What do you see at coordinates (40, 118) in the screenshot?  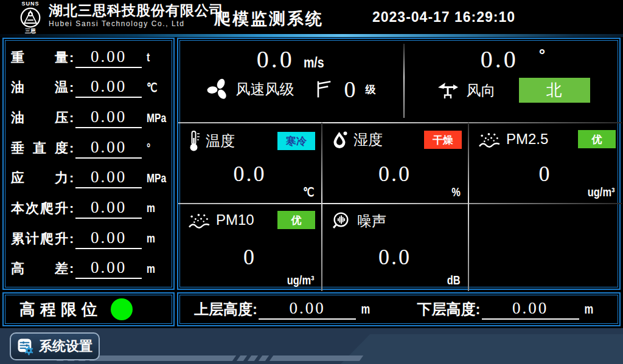 I see `measure-label: 油压` at bounding box center [40, 118].